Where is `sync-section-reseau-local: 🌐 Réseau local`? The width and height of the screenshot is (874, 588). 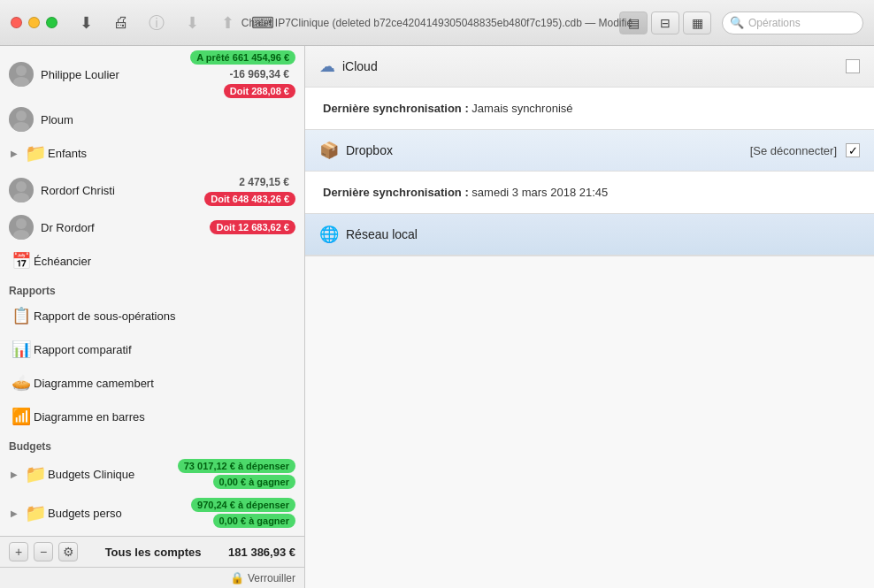
sync-section-reseau-local: 🌐 Réseau local is located at coordinates (589, 235).